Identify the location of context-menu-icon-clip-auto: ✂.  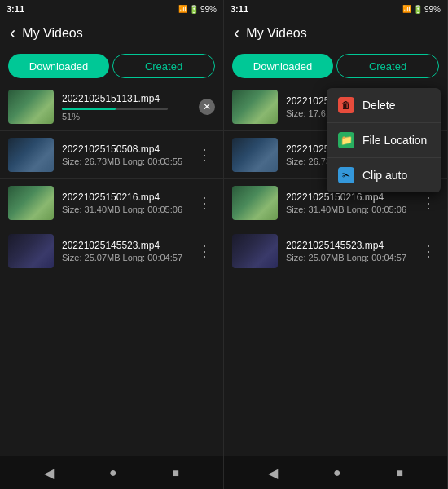
(346, 175).